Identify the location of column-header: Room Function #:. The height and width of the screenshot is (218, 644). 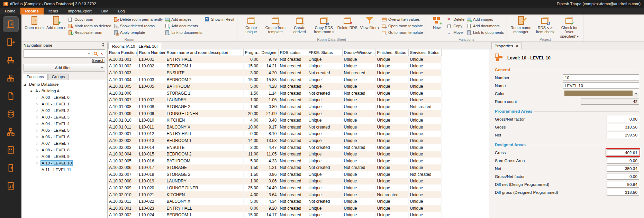
(123, 53).